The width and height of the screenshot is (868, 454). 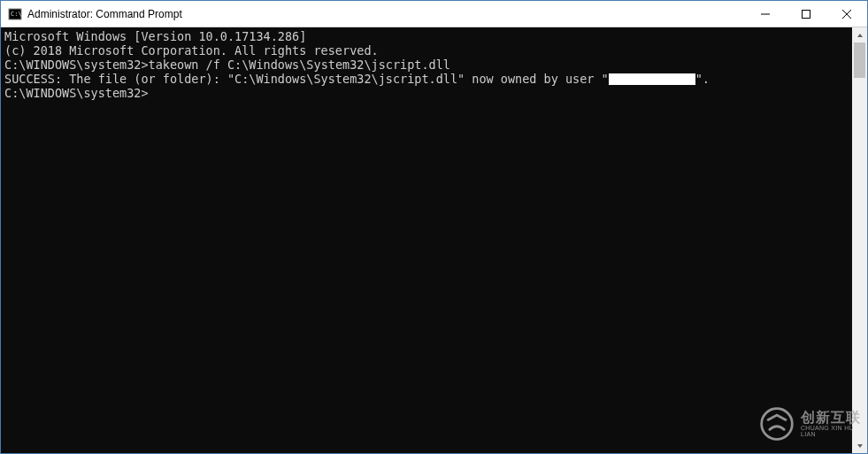 I want to click on terminal-line: C:\WINDOWS\system32>, so click(x=426, y=93).